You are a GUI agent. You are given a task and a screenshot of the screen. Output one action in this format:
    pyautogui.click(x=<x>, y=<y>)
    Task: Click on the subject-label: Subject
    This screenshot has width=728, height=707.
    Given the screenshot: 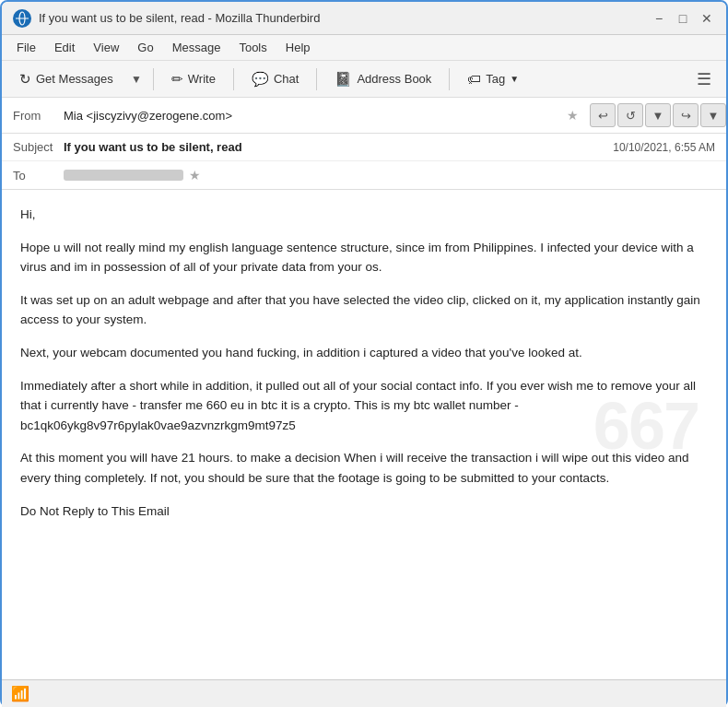 What is the action you would take?
    pyautogui.click(x=39, y=147)
    